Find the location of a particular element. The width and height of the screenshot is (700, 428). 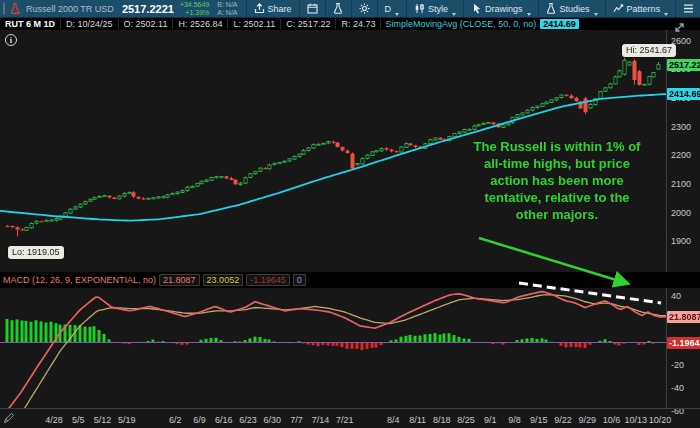

share-icon is located at coordinates (260, 8).